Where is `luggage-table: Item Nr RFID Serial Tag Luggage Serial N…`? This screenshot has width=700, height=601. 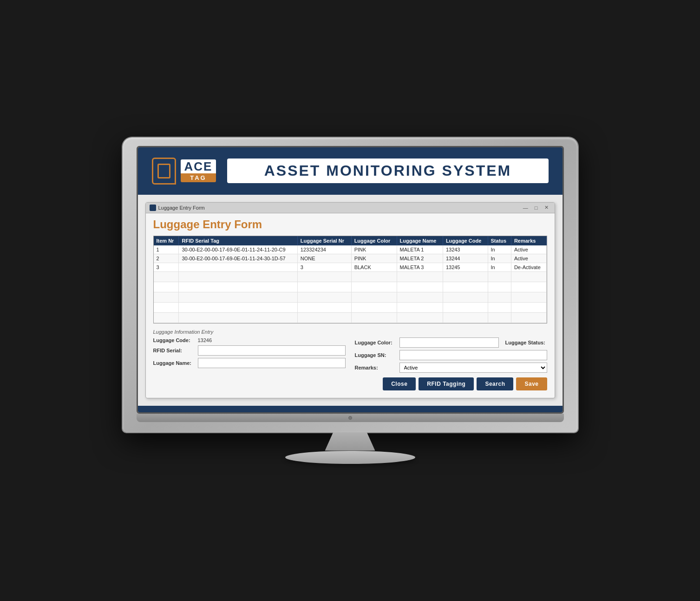 luggage-table: Item Nr RFID Serial Tag Luggage Serial N… is located at coordinates (350, 280).